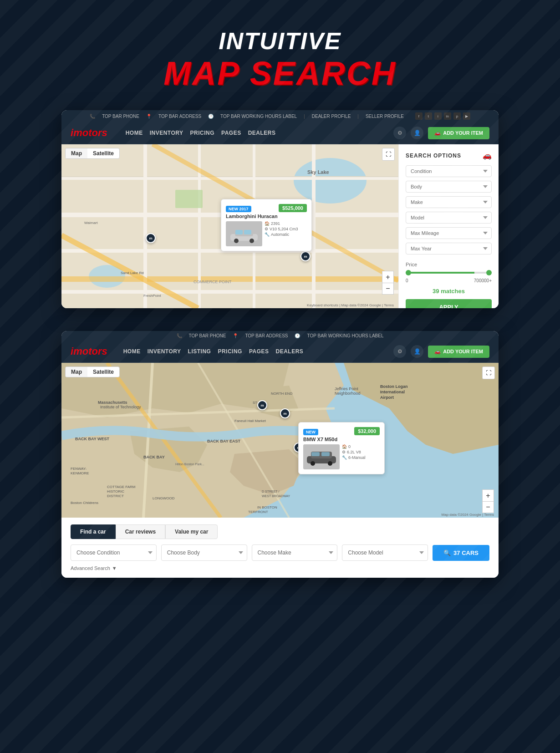 This screenshot has width=560, height=753. I want to click on zoom-controls-2: + −, so click(488, 501).